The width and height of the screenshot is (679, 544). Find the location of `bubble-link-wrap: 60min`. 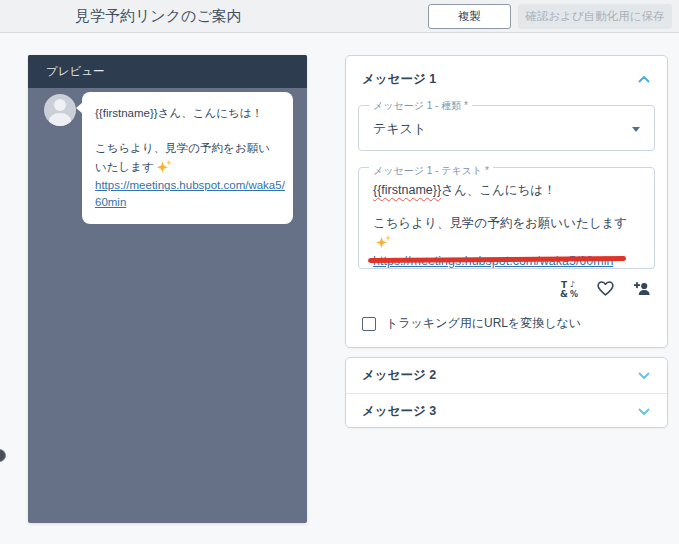

bubble-link-wrap: 60min is located at coordinates (188, 202).